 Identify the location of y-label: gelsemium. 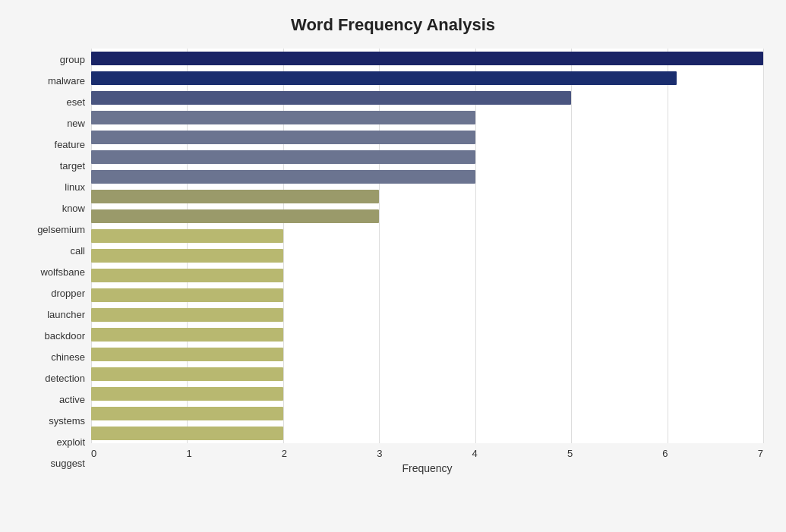
(61, 229).